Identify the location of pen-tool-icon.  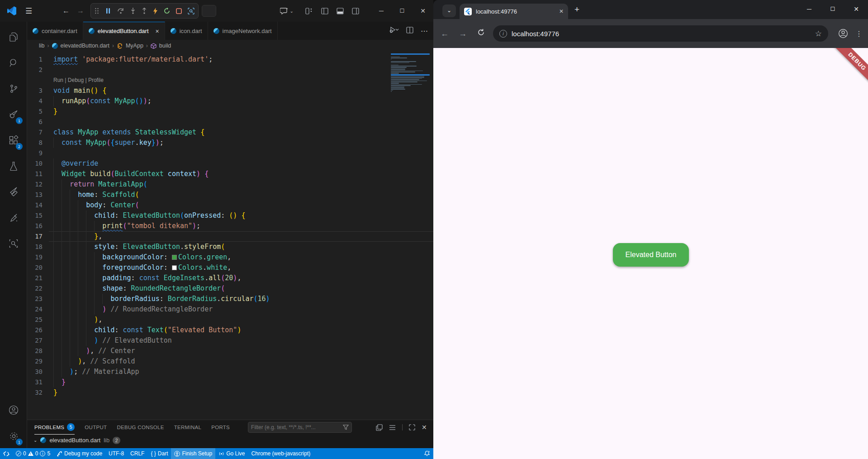
(14, 218).